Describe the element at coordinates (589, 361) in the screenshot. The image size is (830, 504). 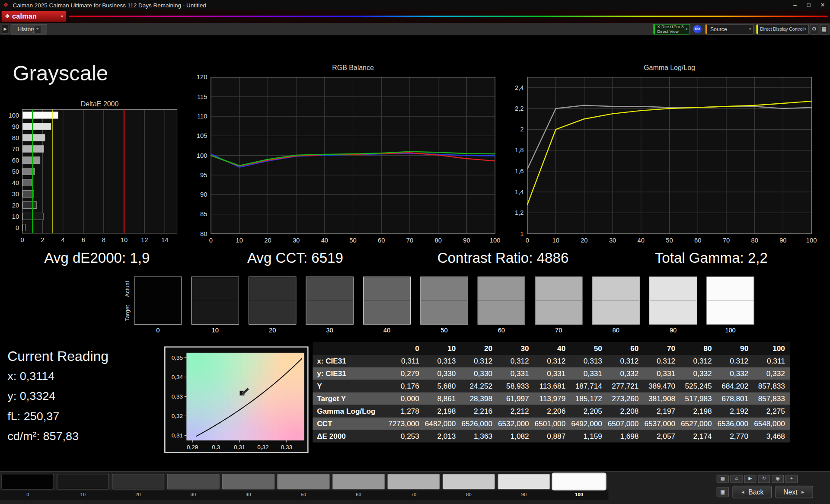
I see `table-cell: 0,313` at that location.